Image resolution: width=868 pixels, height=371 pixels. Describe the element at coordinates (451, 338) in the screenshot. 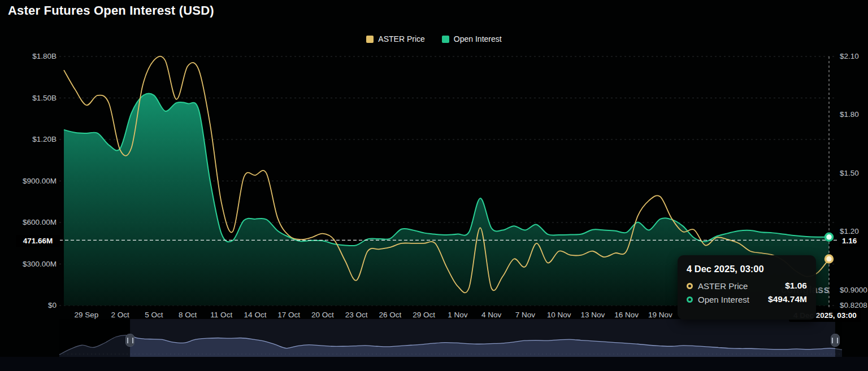

I see `navigator-chart-svg` at that location.